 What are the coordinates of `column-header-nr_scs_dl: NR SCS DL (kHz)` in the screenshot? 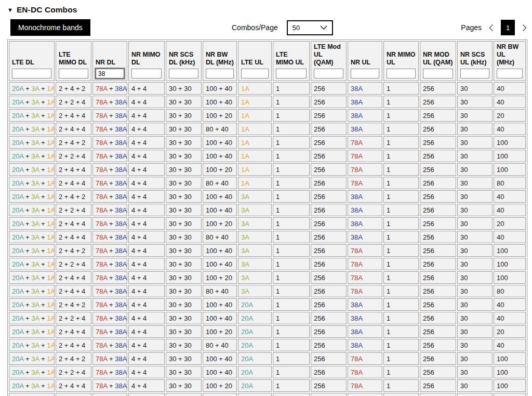 It's located at (184, 61).